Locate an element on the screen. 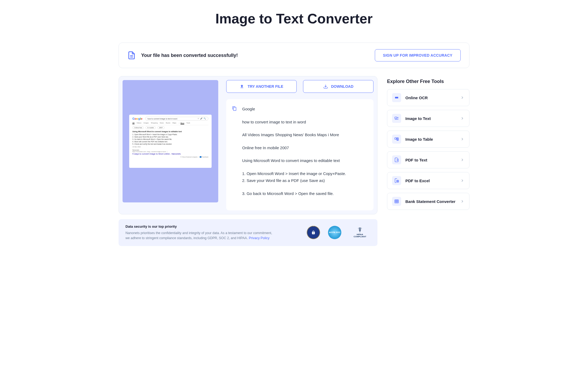 Image resolution: width=588 pixels, height=366 pixels. sidebar: Explore Other Free Tools Online OCR Imag… is located at coordinates (428, 145).